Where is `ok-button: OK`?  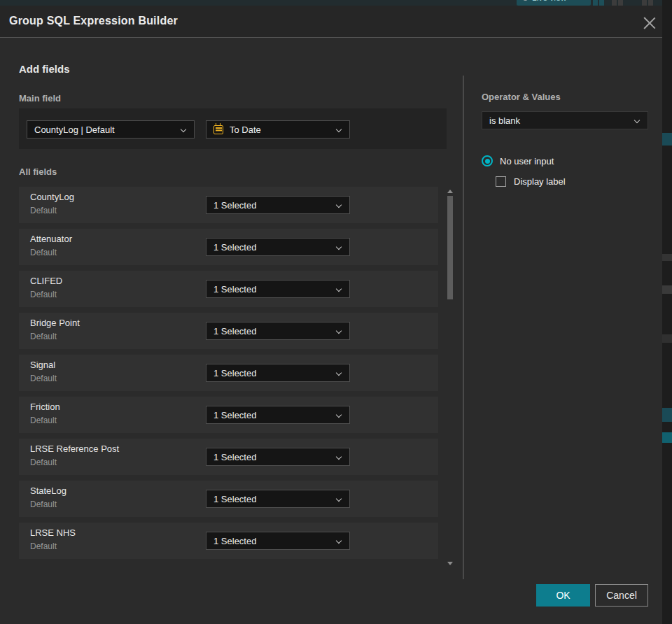 ok-button: OK is located at coordinates (563, 595).